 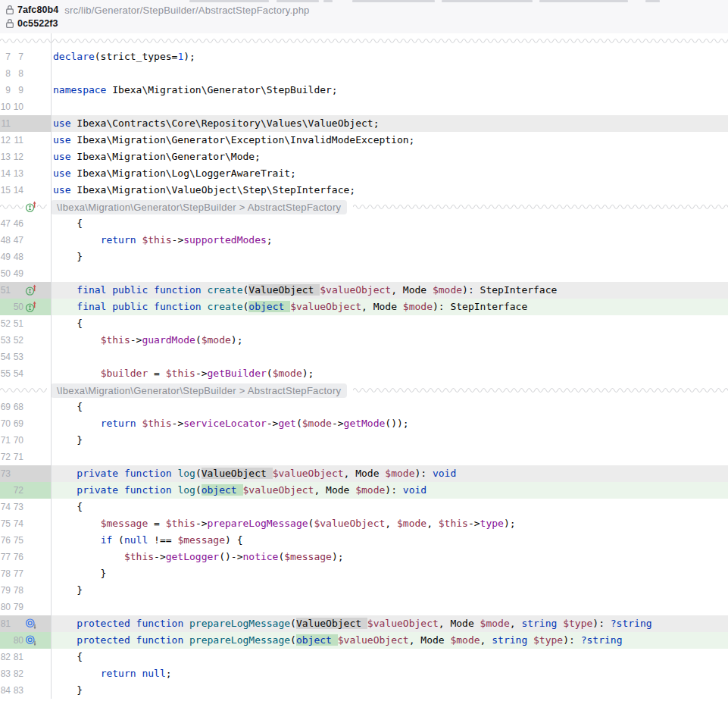 I want to click on line-number-new: 68, so click(x=17, y=407).